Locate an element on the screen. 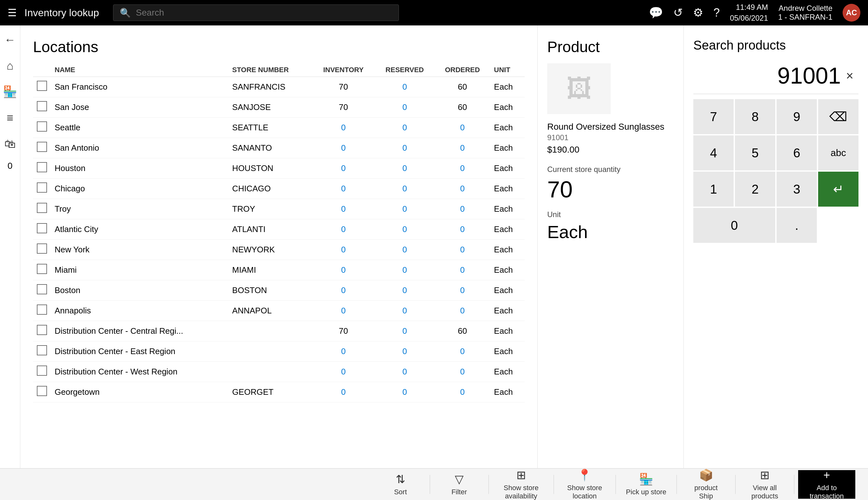 The height and width of the screenshot is (500, 868). ship-label: product Ship is located at coordinates (706, 492).